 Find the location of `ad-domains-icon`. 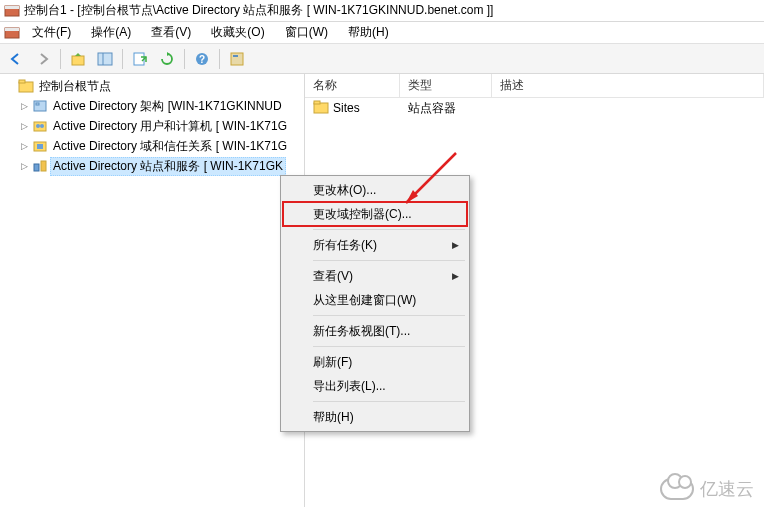

ad-domains-icon is located at coordinates (40, 146).